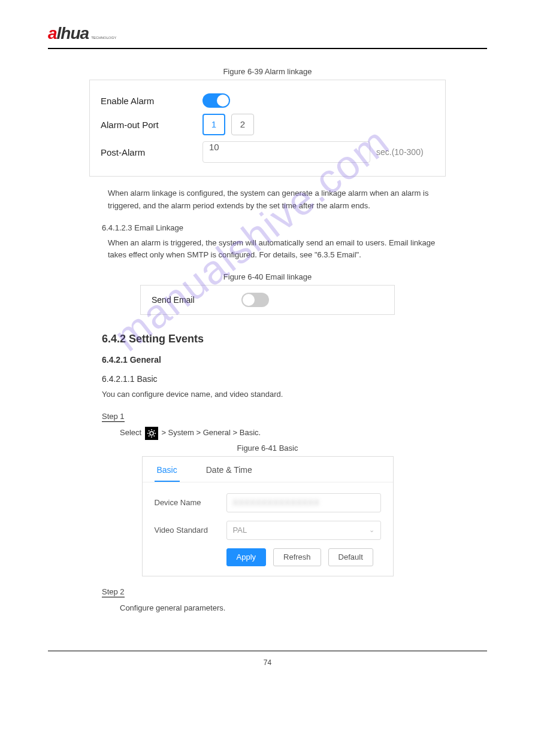  I want to click on default-button: Default, so click(351, 557).